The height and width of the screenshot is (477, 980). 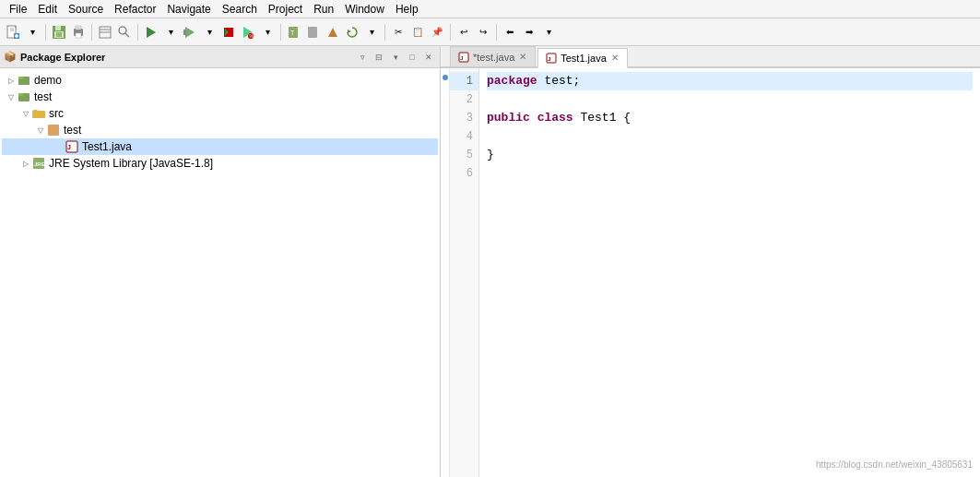 I want to click on toolbar-run-dropdown: ▾, so click(x=171, y=32).